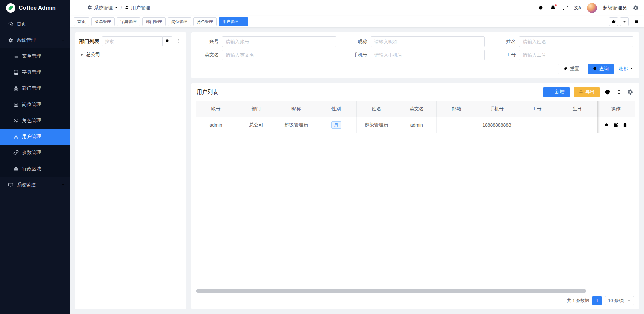 This screenshot has width=644, height=314. What do you see at coordinates (279, 55) in the screenshot?
I see `en-name-input` at bounding box center [279, 55].